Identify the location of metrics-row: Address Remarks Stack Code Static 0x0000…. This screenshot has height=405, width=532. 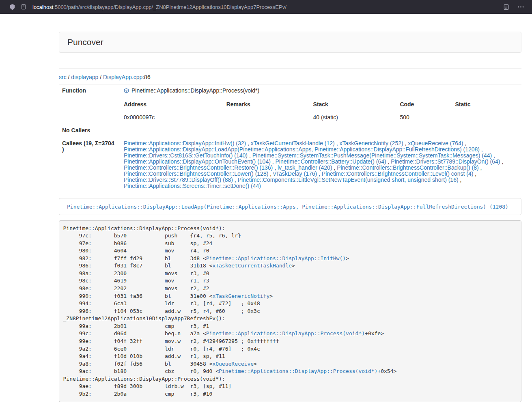
(290, 111).